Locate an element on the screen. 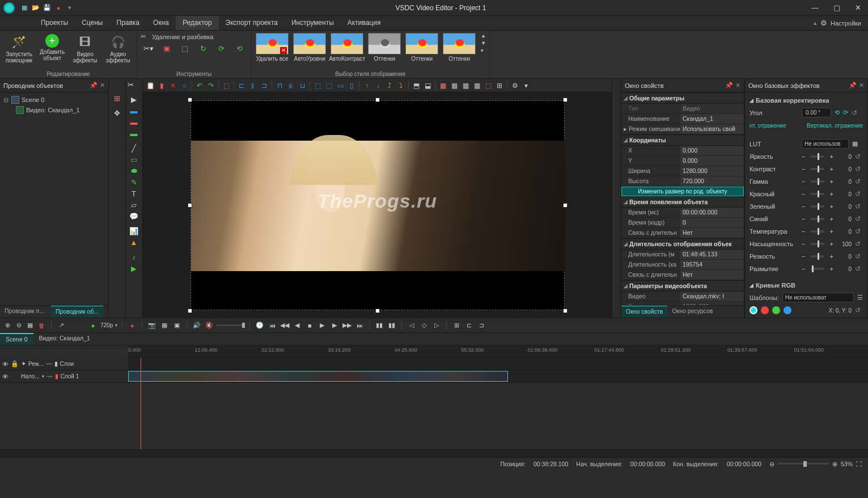 This screenshot has height=498, width=868. prop-name-value: Скандал_1 is located at coordinates (712, 119).